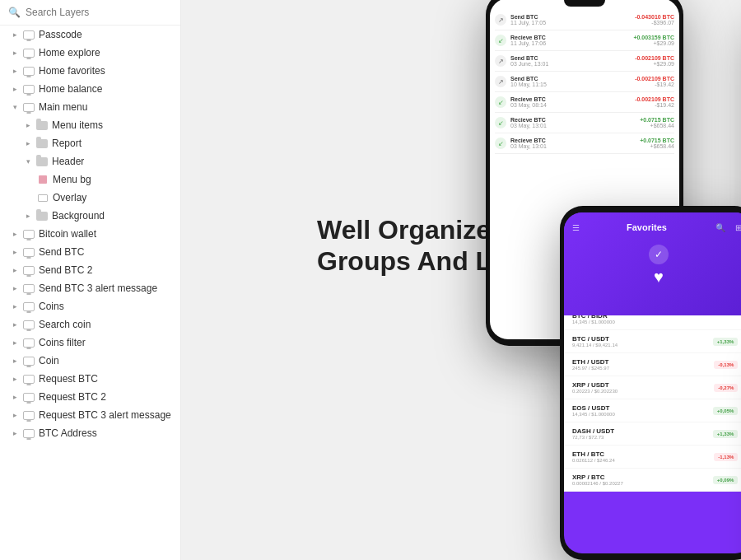  Describe the element at coordinates (91, 433) in the screenshot. I see `layer-item-btc-address: ▸ BTC Address` at that location.